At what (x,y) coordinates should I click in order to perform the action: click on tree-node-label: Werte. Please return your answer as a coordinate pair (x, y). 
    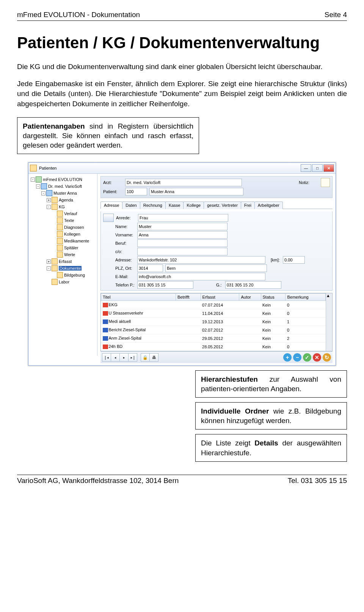
    Looking at the image, I should click on (70, 255).